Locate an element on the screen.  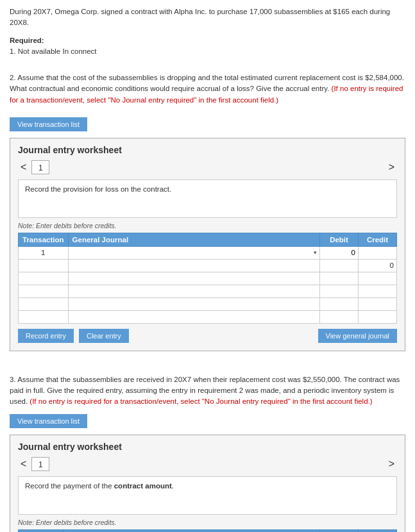
credit-cell-2: 0 is located at coordinates (378, 265).